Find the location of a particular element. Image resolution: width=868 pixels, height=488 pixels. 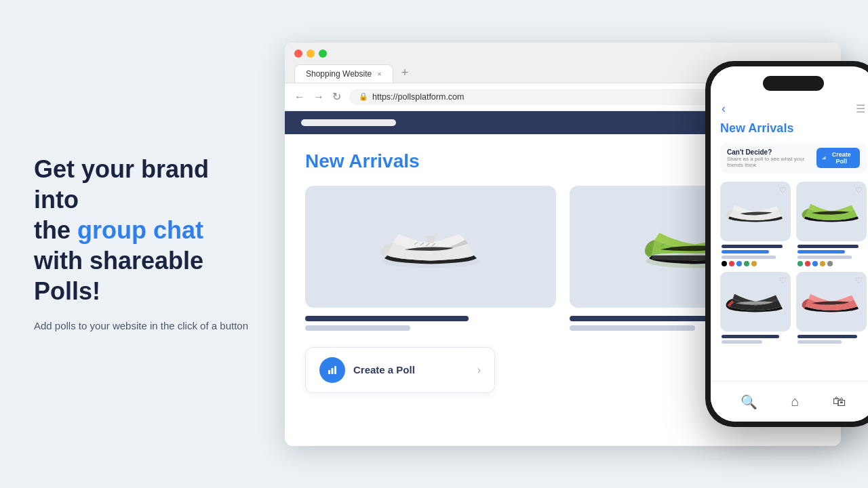

phone-create-poll-label: Create Poll is located at coordinates (842, 158).